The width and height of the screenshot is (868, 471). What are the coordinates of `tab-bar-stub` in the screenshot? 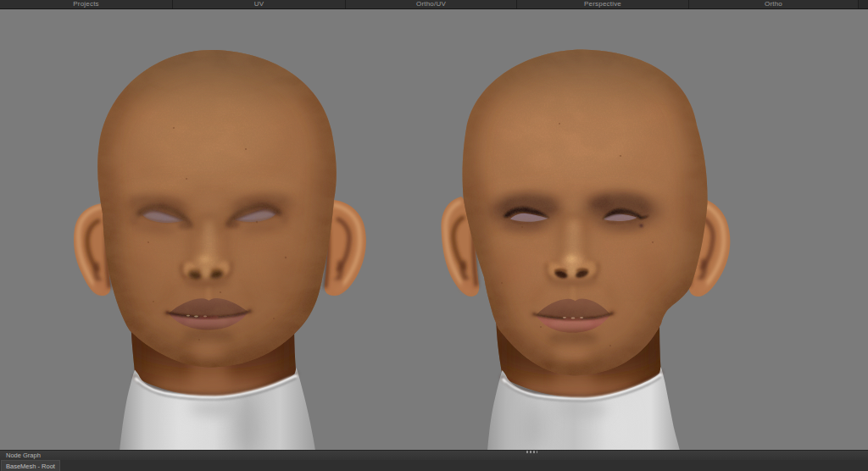 It's located at (863, 4).